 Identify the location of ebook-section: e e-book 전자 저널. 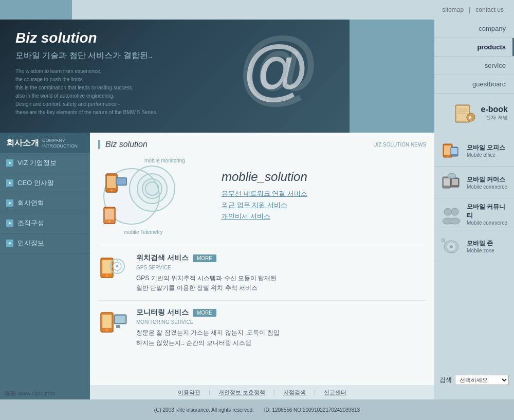
(474, 113).